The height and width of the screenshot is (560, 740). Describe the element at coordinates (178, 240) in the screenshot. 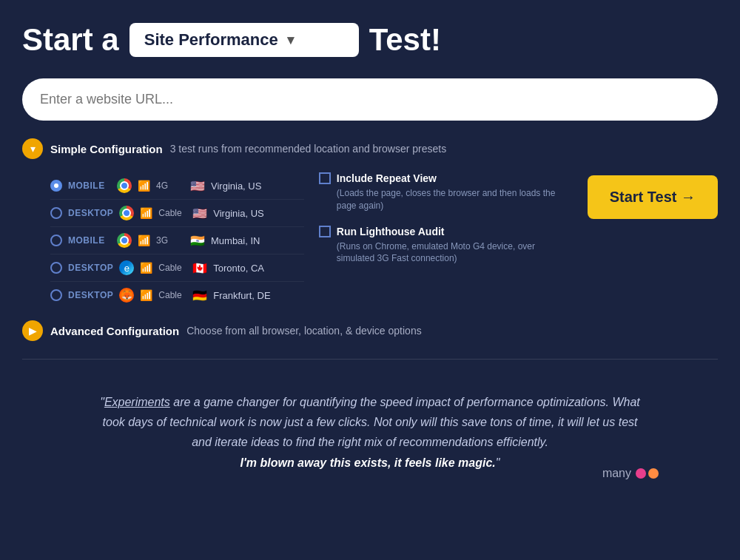

I see `test-presets-list: MOBILE 📶 4G 🇺🇸 Virginia, US DESKTOP 📶 Ca…` at that location.